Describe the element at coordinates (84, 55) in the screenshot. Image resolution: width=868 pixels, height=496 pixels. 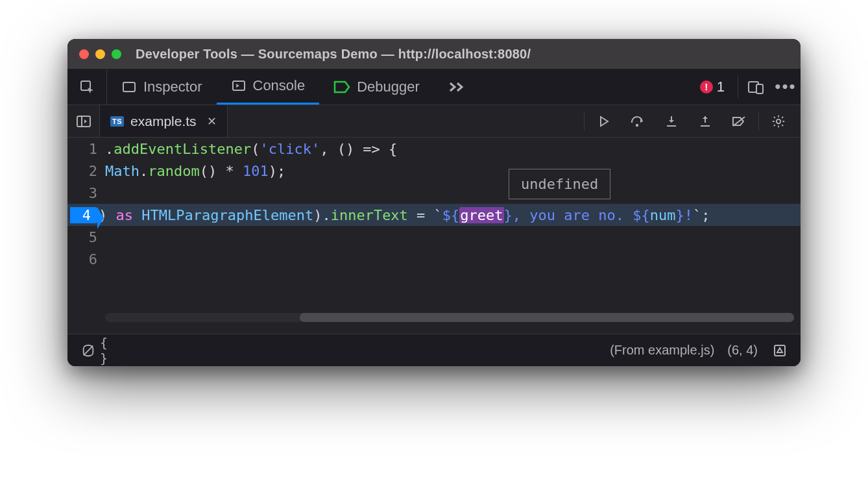
I see `close-window-button` at that location.